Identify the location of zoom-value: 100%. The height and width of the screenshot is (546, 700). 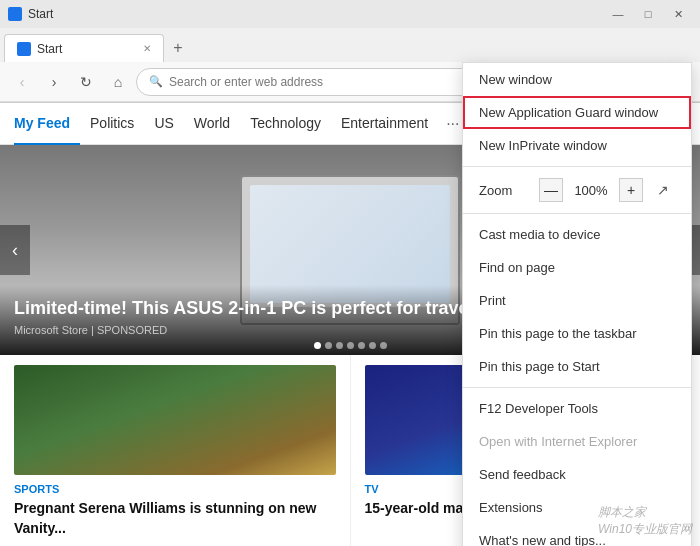
(591, 190).